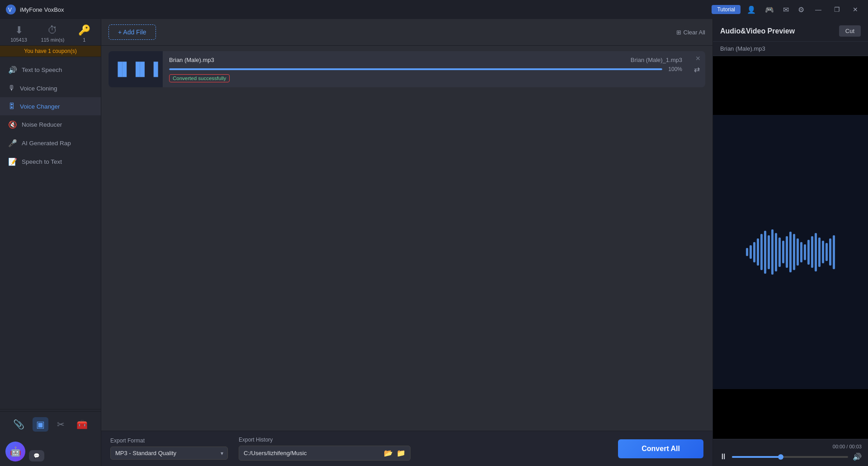  What do you see at coordinates (51, 88) in the screenshot?
I see `sidebar-item-voice-cloning: 🎙 Voice Cloning` at bounding box center [51, 88].